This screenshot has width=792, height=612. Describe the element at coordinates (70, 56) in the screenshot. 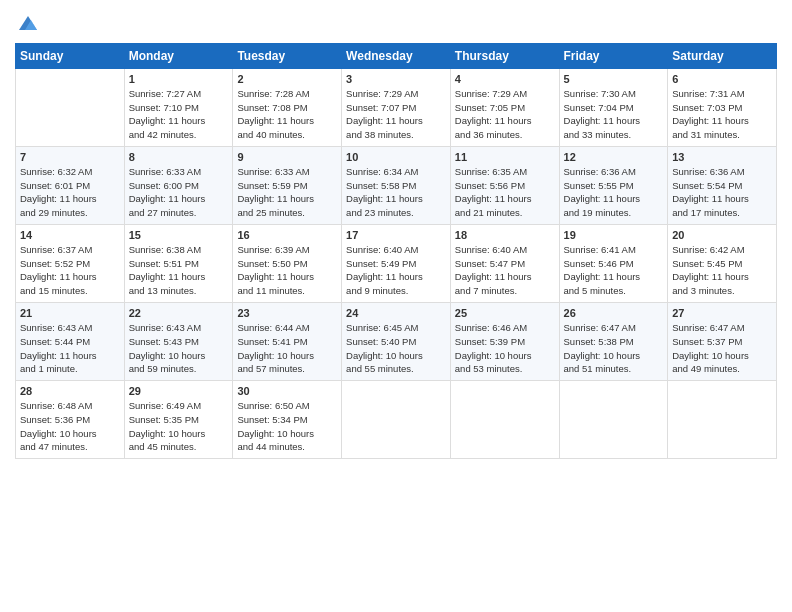

I see `column-header-sunday: Sunday` at that location.